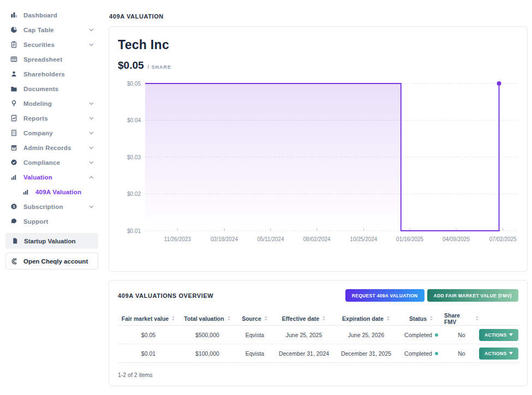 Image resolution: width=532 pixels, height=395 pixels. Describe the element at coordinates (437, 354) in the screenshot. I see `status-dot-icon` at that location.